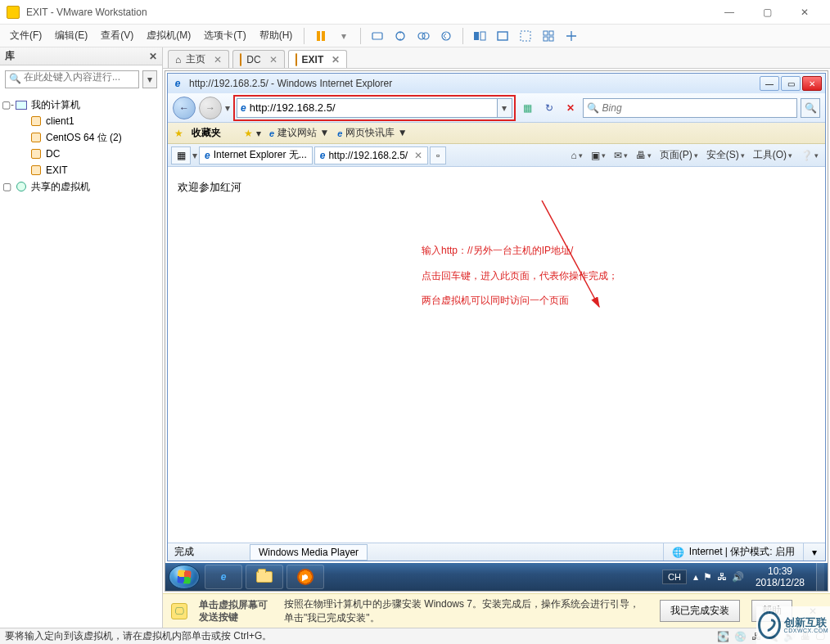 Image resolution: width=830 pixels, height=644 pixels. What do you see at coordinates (769, 83) in the screenshot?
I see `ie-minimize-button: —` at bounding box center [769, 83].